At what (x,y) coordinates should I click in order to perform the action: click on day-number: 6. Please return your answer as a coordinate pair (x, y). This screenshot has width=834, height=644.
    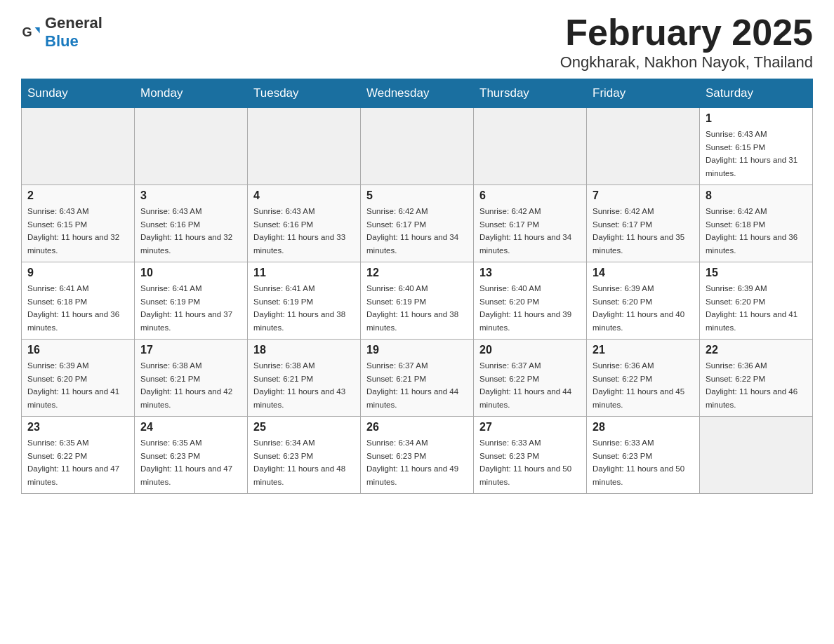
    Looking at the image, I should click on (530, 196).